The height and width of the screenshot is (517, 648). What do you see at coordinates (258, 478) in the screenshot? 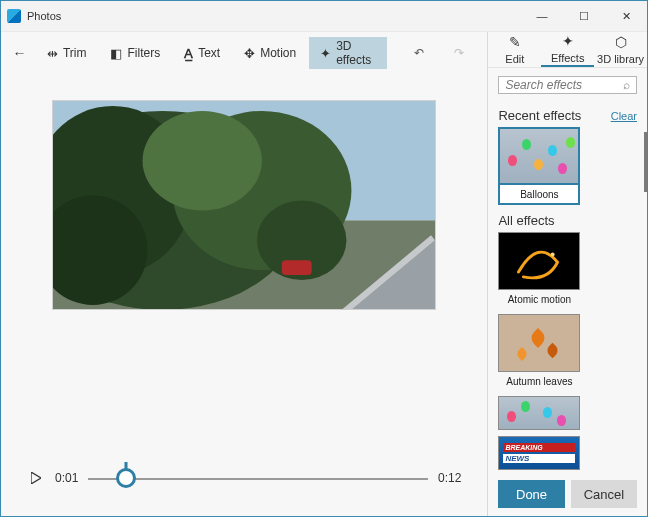
I see `seek-track` at bounding box center [258, 478].